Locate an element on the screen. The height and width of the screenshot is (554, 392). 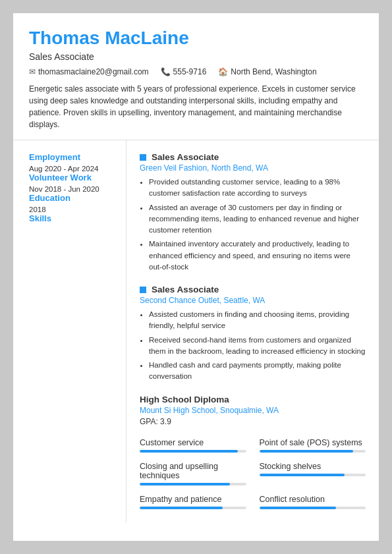
skills-left: Skills is located at coordinates (72, 219).